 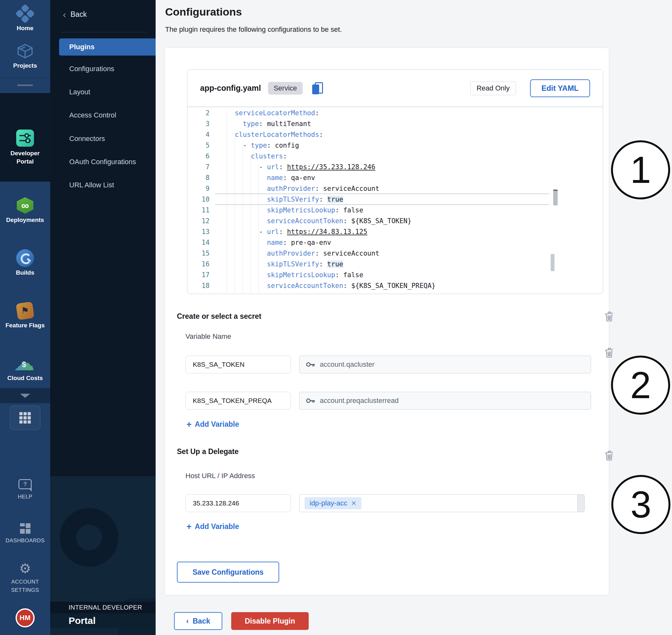 I want to click on copy-icon, so click(x=317, y=88).